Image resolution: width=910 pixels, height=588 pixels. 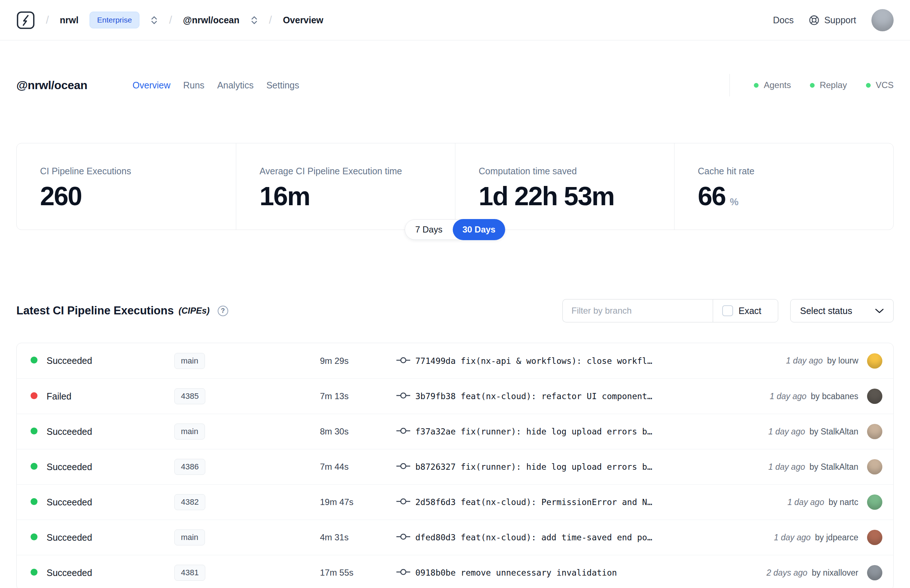 What do you see at coordinates (843, 361) in the screenshot?
I see `cipe-author: by lourw` at bounding box center [843, 361].